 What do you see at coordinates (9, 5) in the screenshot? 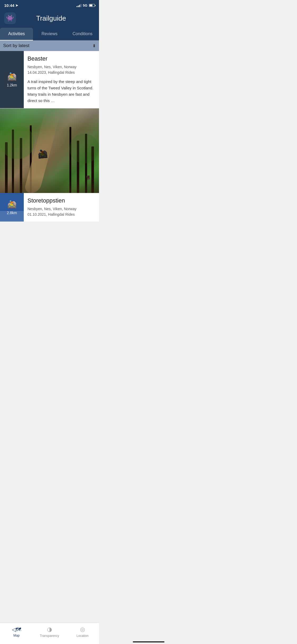
I see `time-display: 10:44` at bounding box center [9, 5].